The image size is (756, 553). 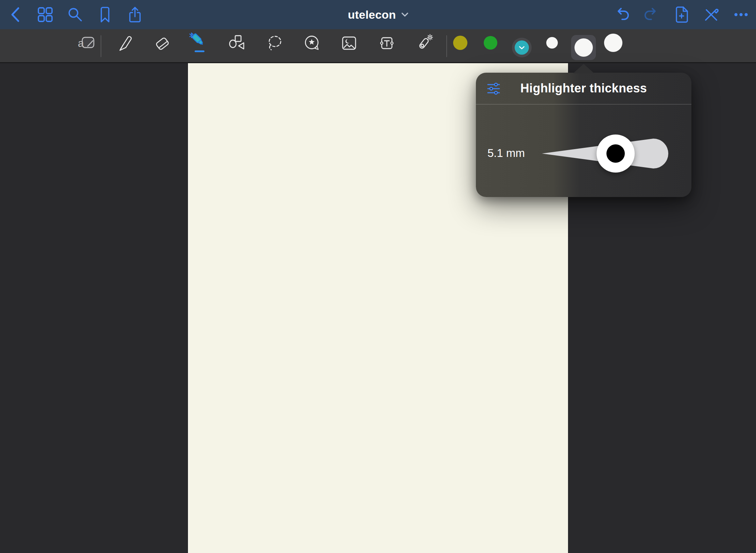 I want to click on popover-caret, so click(x=584, y=69).